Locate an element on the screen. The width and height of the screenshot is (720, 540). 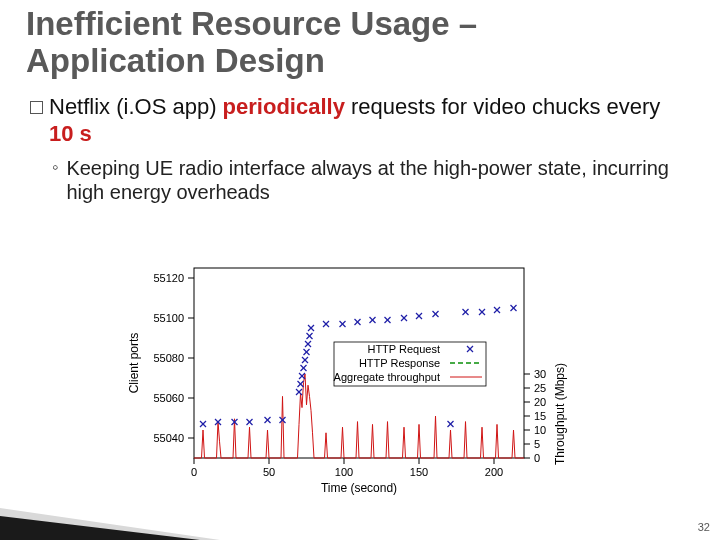
yr-tick: 15 is located at coordinates (535, 416).